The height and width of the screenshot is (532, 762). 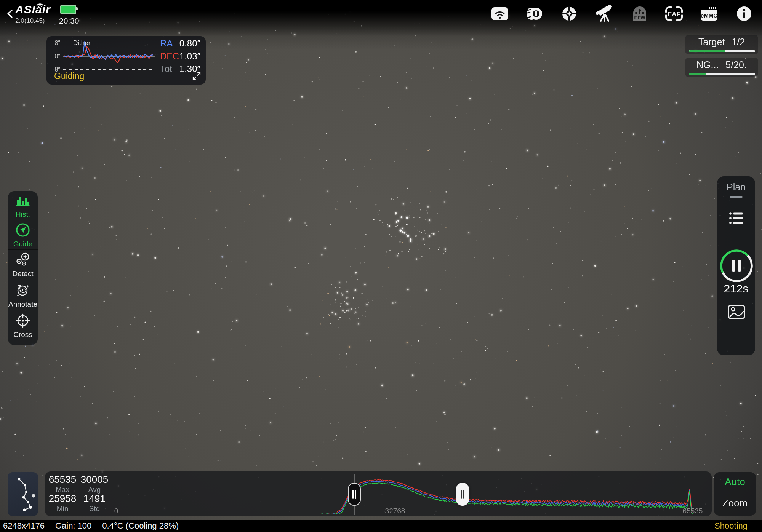 What do you see at coordinates (735, 494) in the screenshot?
I see `controls-divider` at bounding box center [735, 494].